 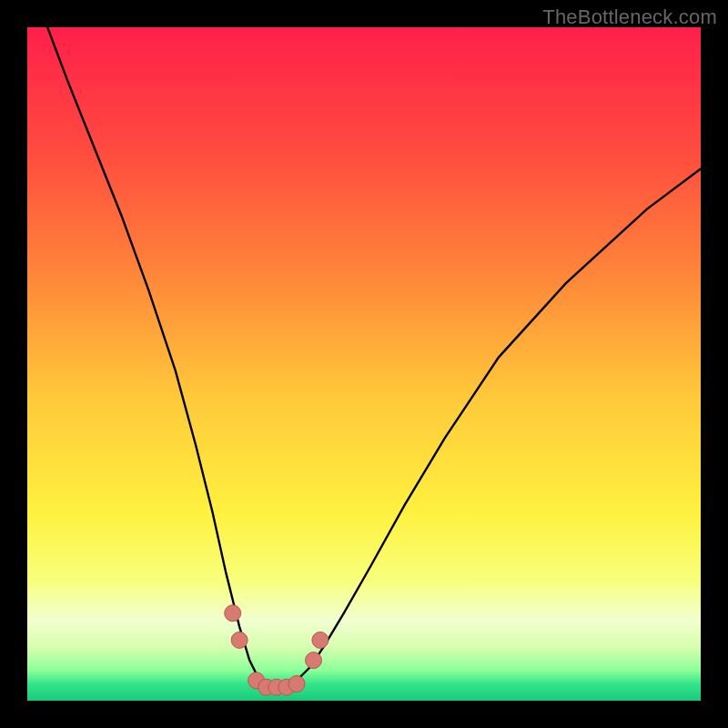 What do you see at coordinates (277, 650) in the screenshot?
I see `curve-markers` at bounding box center [277, 650].